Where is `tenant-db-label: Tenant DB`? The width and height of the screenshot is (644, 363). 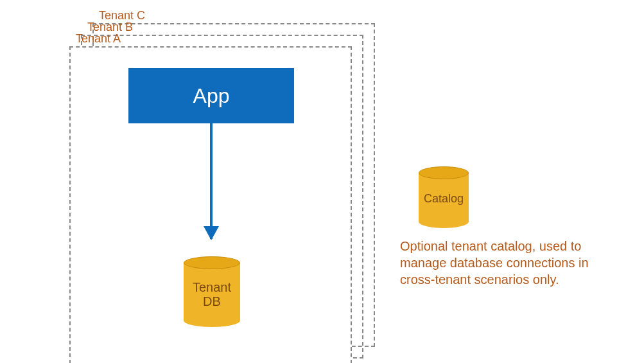 tenant-db-label: Tenant DB is located at coordinates (212, 294).